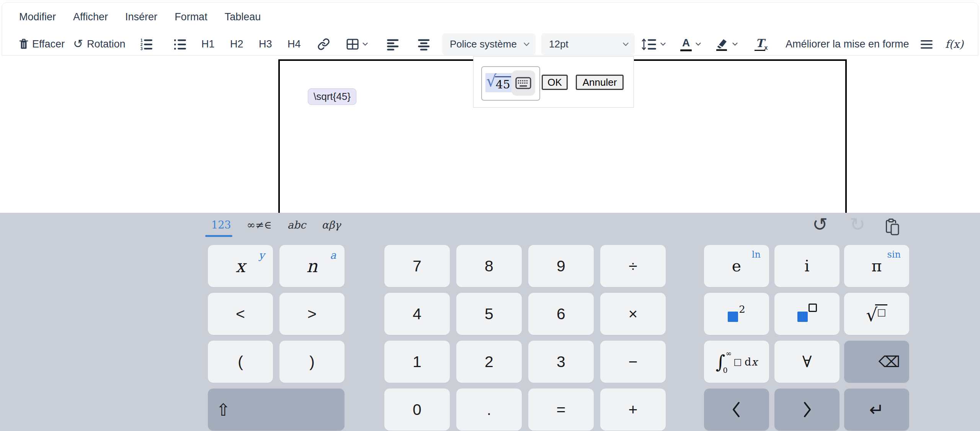 The height and width of the screenshot is (431, 980). Describe the element at coordinates (276, 410) in the screenshot. I see `key-shift: ⇧` at that location.